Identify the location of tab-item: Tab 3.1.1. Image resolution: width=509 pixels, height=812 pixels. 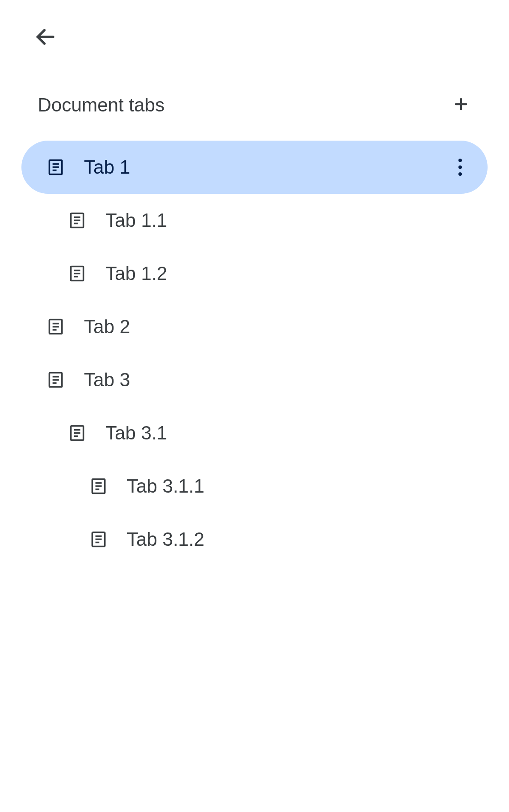
(254, 486).